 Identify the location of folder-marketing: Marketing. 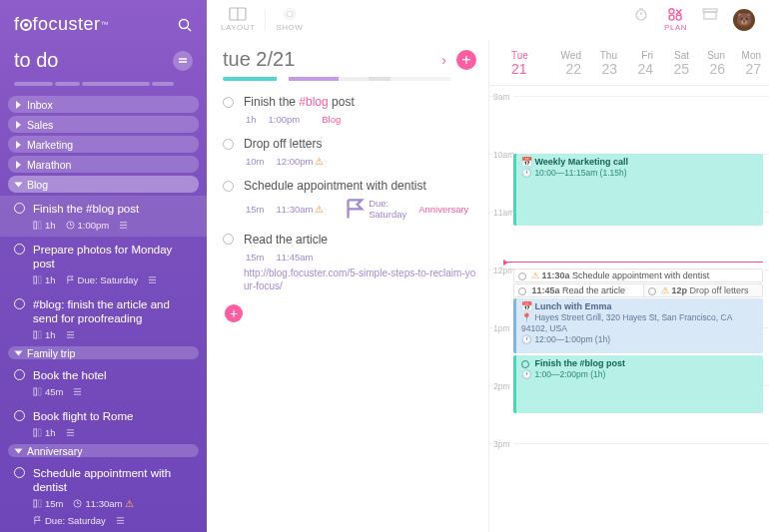
(104, 144).